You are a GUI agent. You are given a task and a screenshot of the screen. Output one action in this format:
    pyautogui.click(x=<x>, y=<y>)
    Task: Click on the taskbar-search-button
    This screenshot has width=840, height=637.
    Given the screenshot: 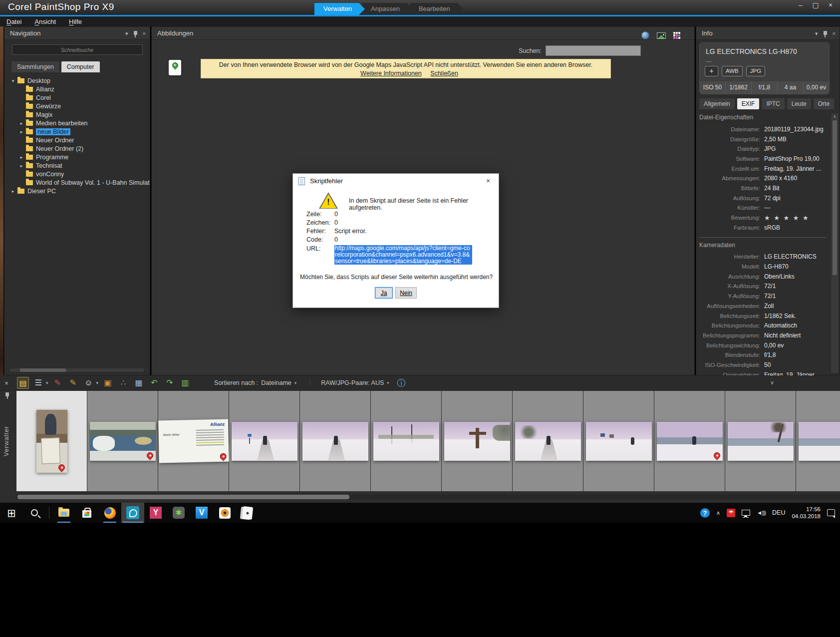 What is the action you would take?
    pyautogui.click(x=34, y=513)
    